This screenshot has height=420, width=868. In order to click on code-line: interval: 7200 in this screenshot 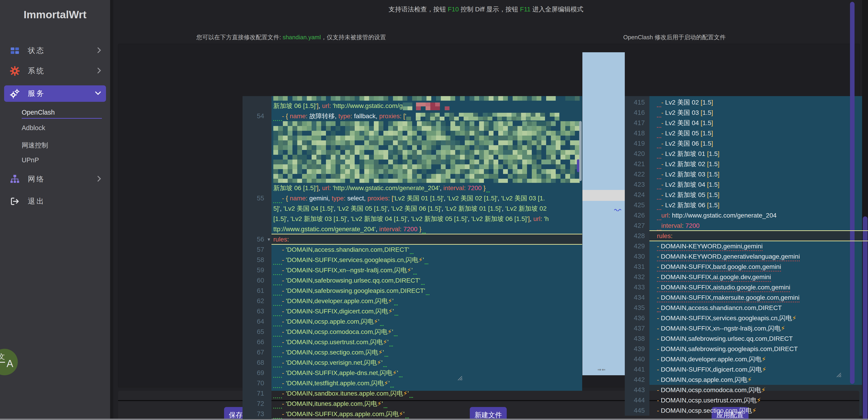, I will do `click(759, 226)`.